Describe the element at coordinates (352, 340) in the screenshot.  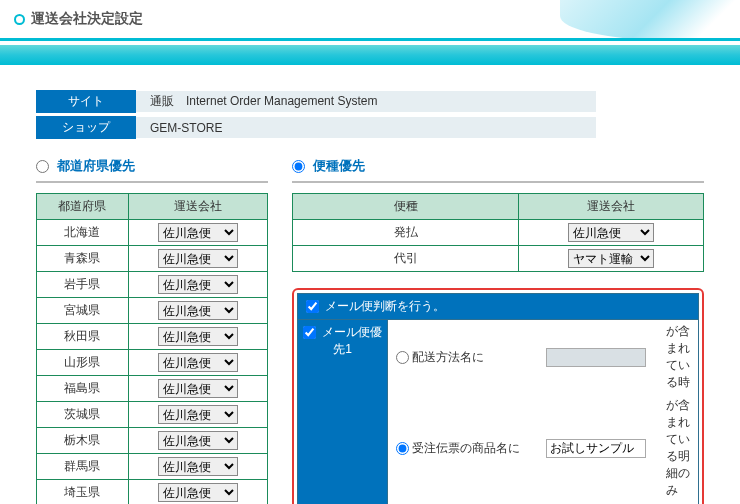
I see `mail-priority1-label: メール便優先1` at that location.